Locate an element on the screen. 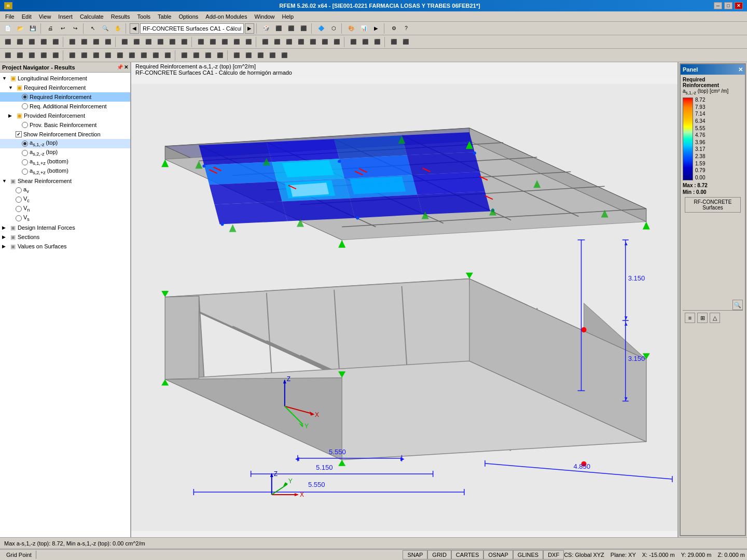 This screenshot has height=560, width=747. tree-prov-reinf-folder: ▶ ▣ Provided Reinforcement is located at coordinates (65, 116).